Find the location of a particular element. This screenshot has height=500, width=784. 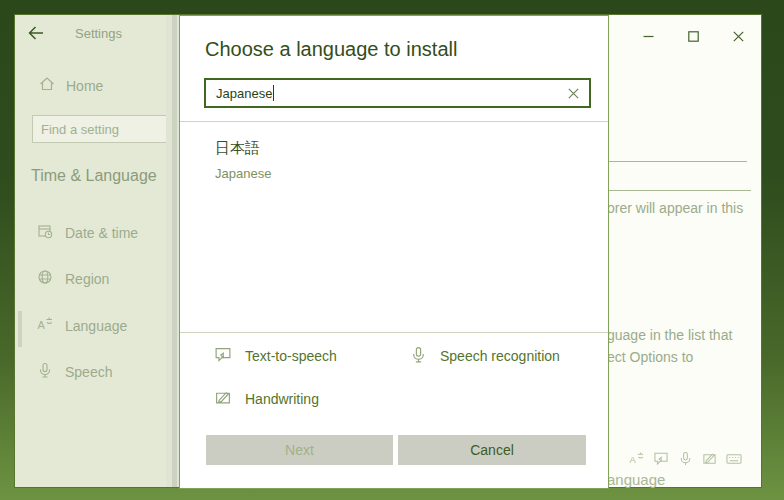

find-a-setting-input is located at coordinates (100, 129).